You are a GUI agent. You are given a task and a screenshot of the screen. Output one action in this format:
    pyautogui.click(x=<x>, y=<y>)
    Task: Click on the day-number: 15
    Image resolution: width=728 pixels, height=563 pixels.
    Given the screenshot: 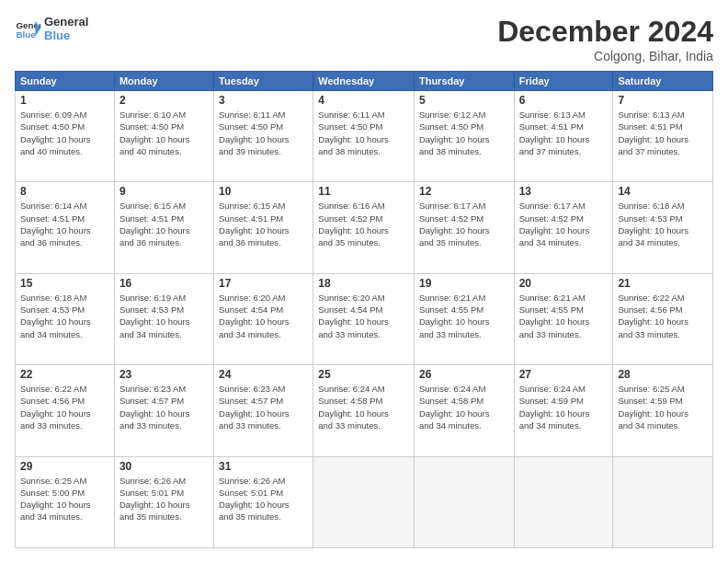 What is the action you would take?
    pyautogui.click(x=64, y=283)
    